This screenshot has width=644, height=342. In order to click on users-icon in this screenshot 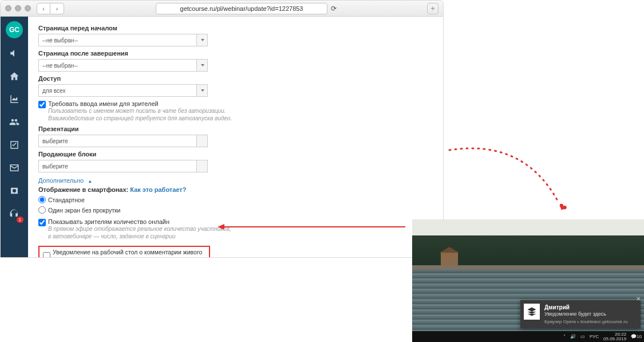, I will do `click(14, 122)`.